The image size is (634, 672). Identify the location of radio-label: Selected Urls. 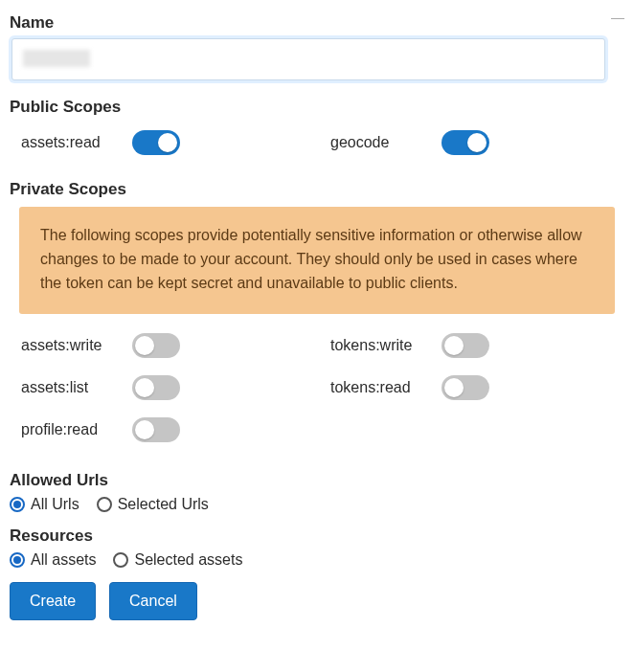
(163, 504).